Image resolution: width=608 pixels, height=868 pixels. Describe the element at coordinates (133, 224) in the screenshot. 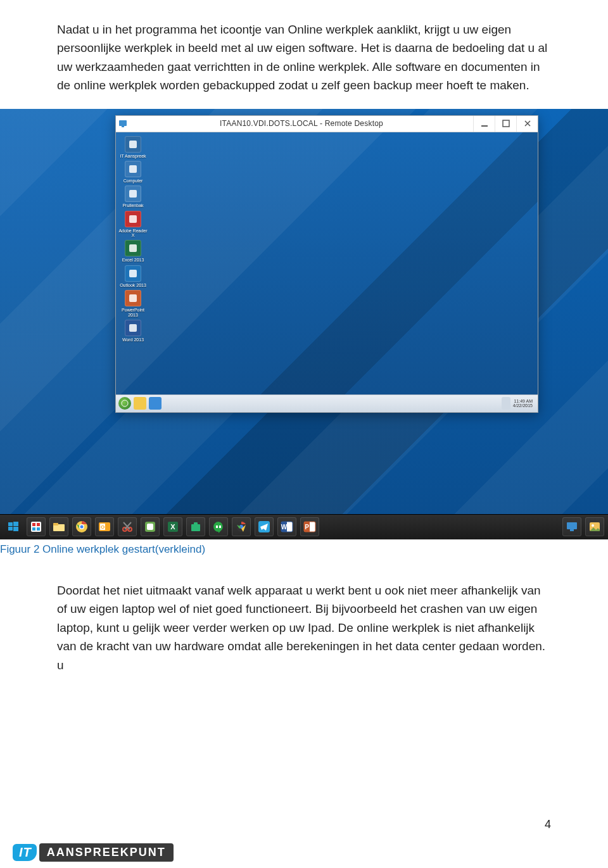

I see `desktop-icon: Adobe Reader X` at that location.